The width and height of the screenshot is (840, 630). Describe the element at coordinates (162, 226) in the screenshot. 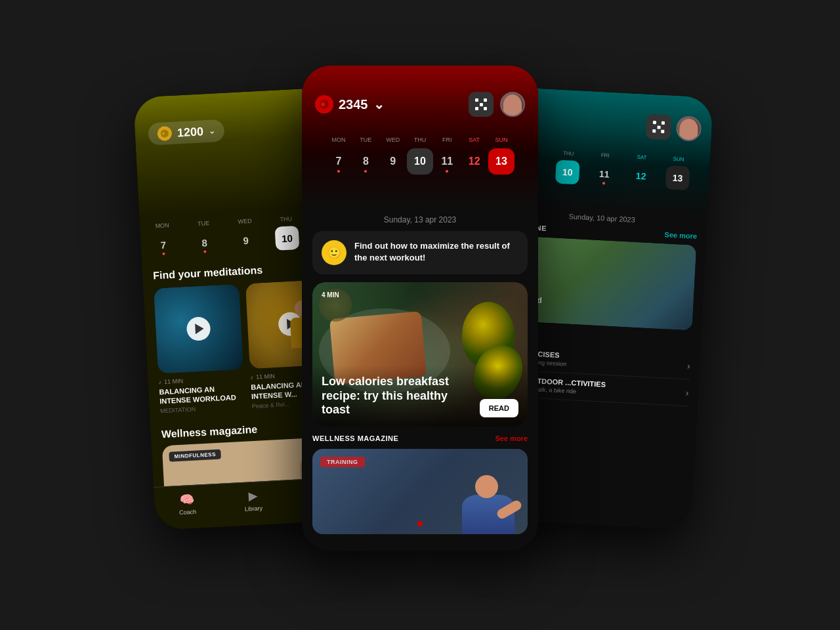

I see `day-label-mon: MON` at that location.